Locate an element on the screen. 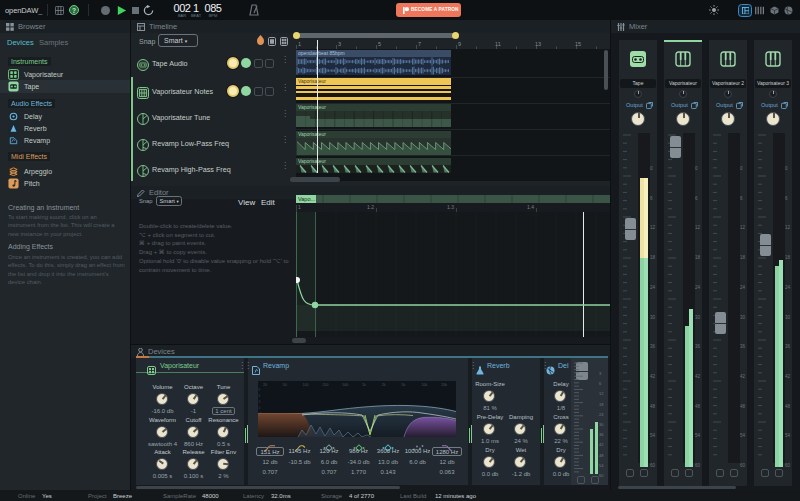 This screenshot has height=501, width=800. svg-text: 9 is located at coordinates (260, 390).